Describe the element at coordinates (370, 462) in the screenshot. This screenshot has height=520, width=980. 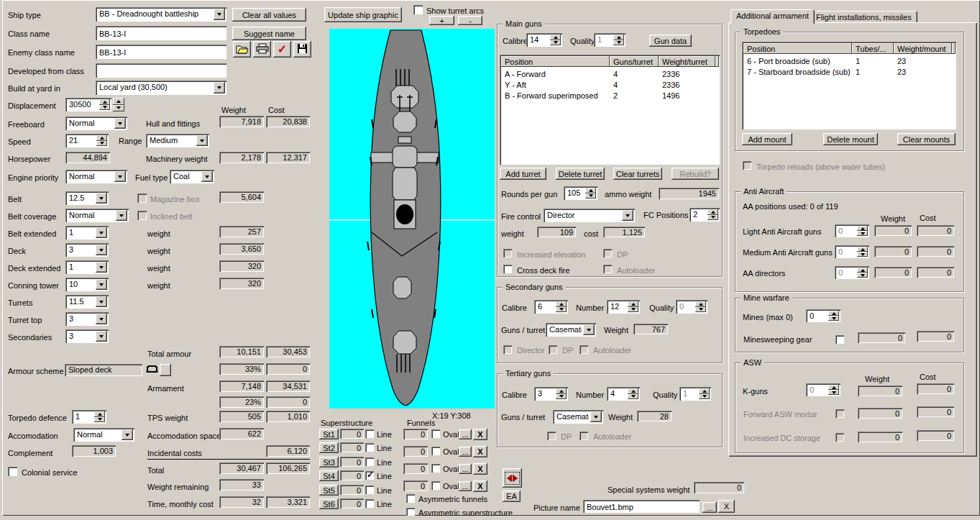
I see `st3-line-checkbox` at that location.